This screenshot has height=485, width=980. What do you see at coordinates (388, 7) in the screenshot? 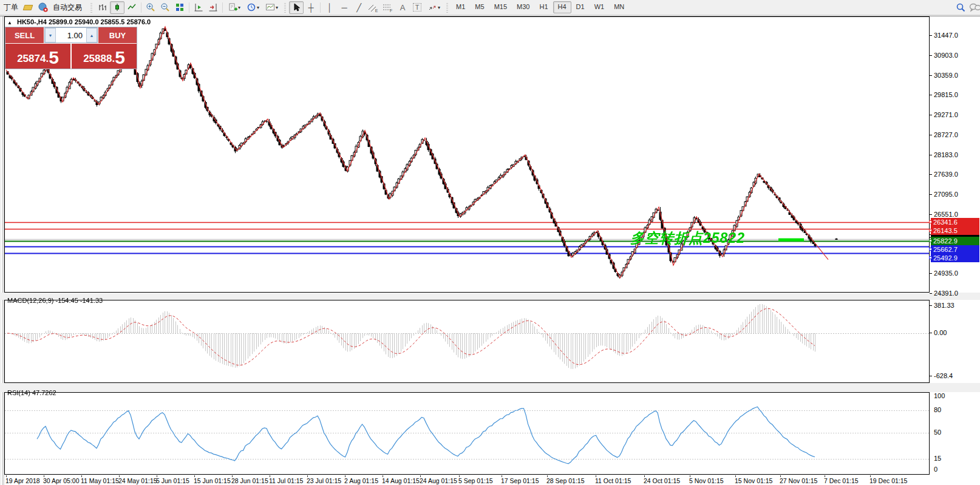
I see `fibonacci-button: F` at bounding box center [388, 7].